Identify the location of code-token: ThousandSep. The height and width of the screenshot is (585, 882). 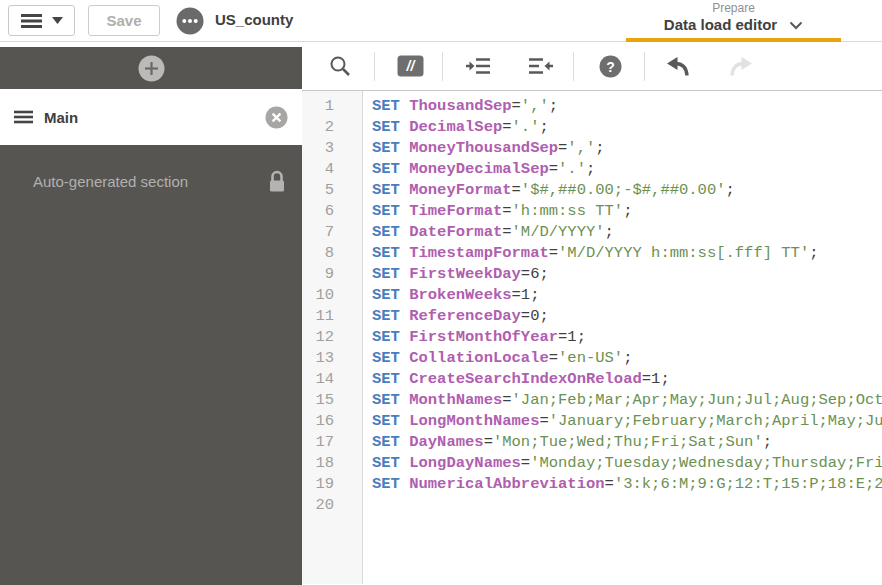
(460, 106).